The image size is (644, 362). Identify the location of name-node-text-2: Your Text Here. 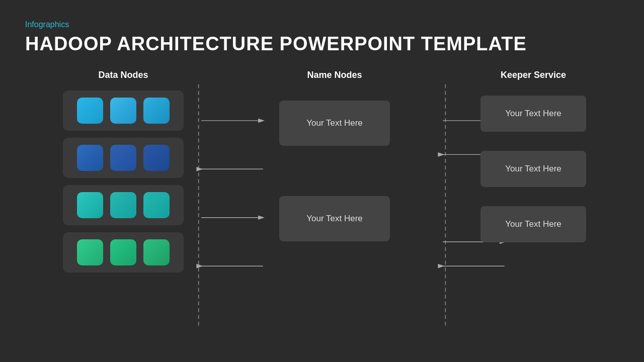
(335, 219).